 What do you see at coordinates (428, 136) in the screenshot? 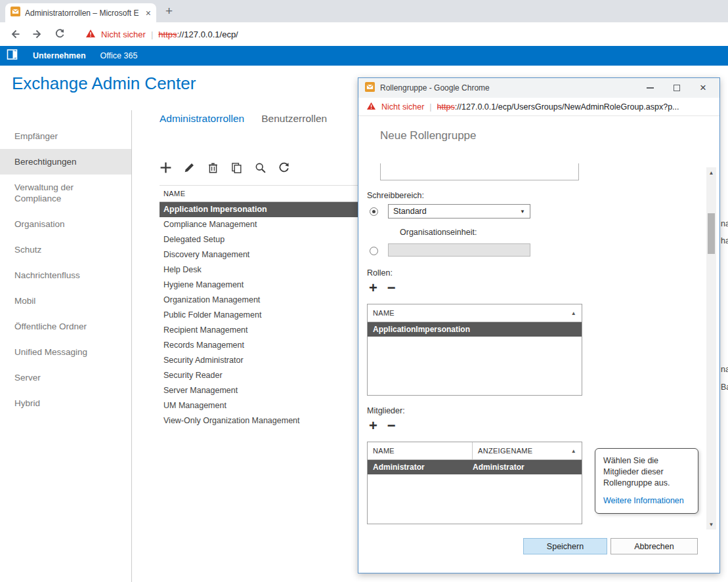
I see `dialog-heading: Neue Rollengruppe` at bounding box center [428, 136].